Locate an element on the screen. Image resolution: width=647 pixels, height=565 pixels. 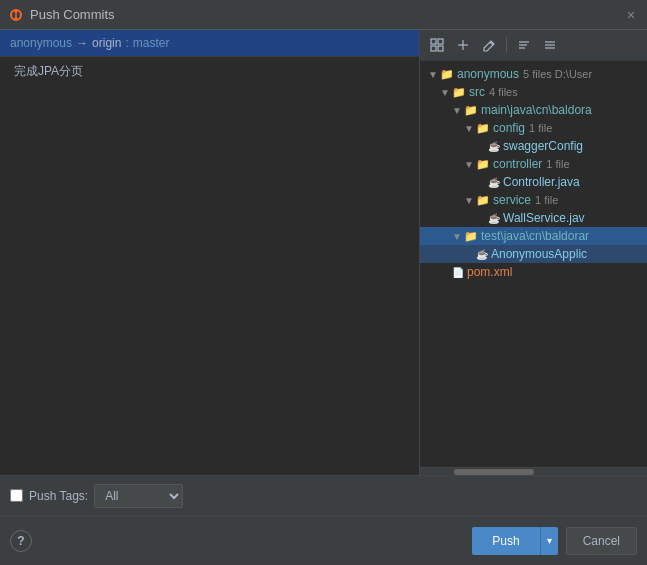
tree-item-anonymous: ▼ 📁 anonymous 5 files D:\User is located at coordinates (534, 74).